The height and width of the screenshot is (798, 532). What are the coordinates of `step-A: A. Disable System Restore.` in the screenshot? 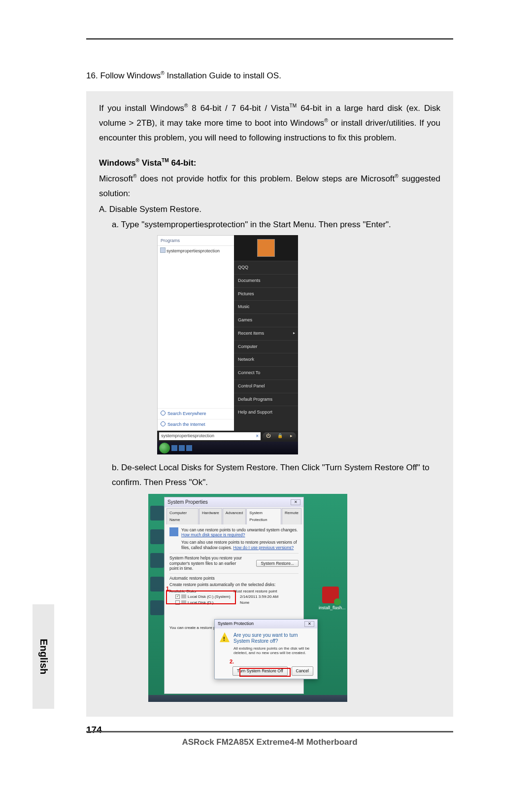 It's located at (270, 209).